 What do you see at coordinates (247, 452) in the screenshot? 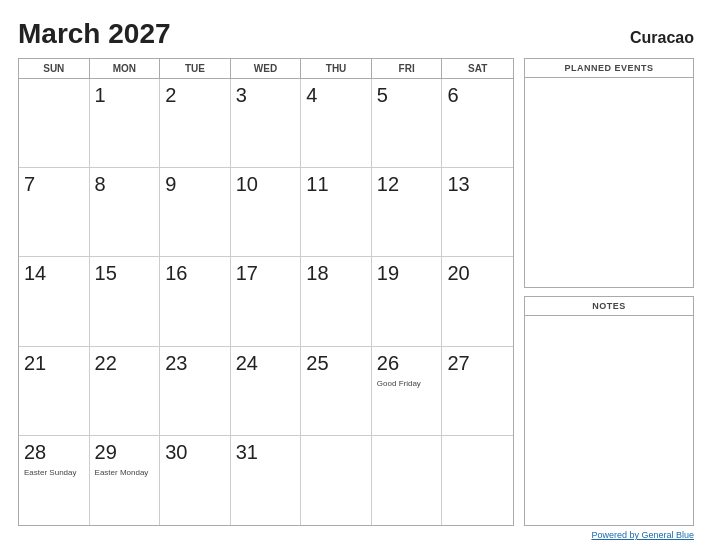
I see `cal-date-31: 31` at bounding box center [247, 452].